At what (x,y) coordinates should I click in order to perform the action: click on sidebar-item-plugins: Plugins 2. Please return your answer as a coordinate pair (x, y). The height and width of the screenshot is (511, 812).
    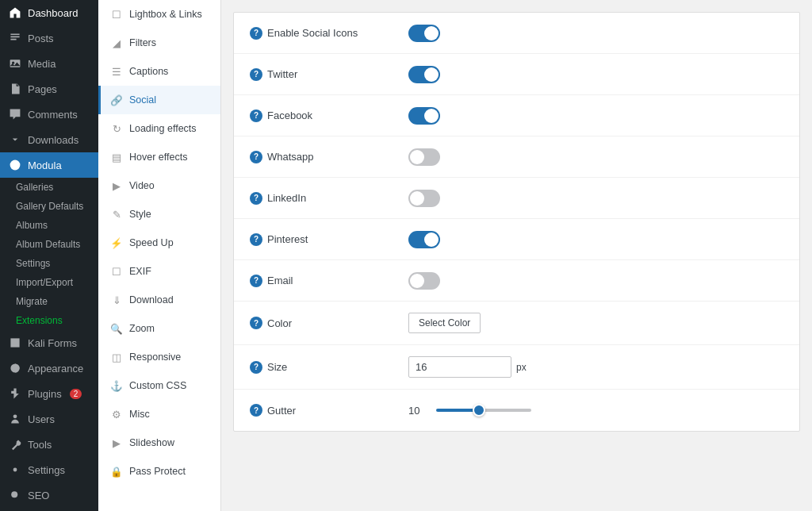
    Looking at the image, I should click on (49, 394).